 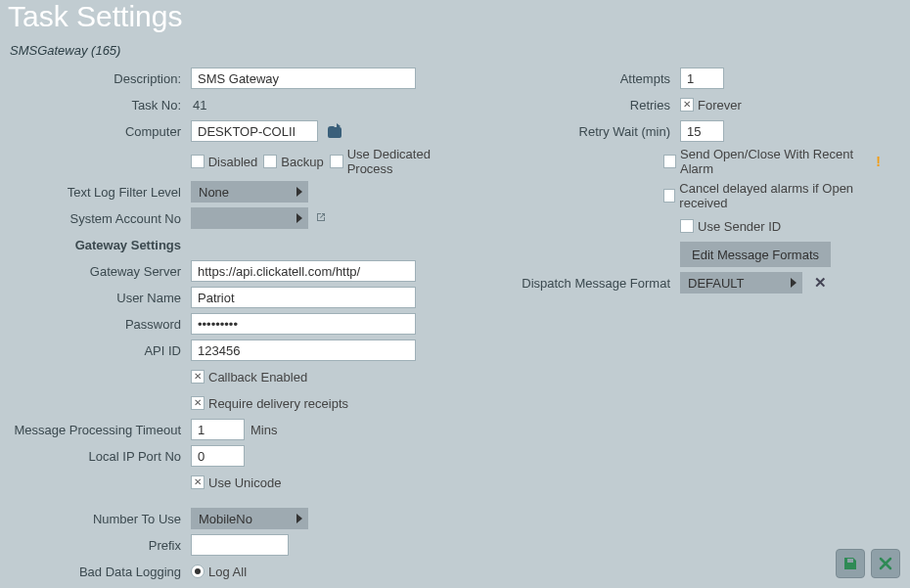 What do you see at coordinates (303, 297) in the screenshot?
I see `username-input` at bounding box center [303, 297].